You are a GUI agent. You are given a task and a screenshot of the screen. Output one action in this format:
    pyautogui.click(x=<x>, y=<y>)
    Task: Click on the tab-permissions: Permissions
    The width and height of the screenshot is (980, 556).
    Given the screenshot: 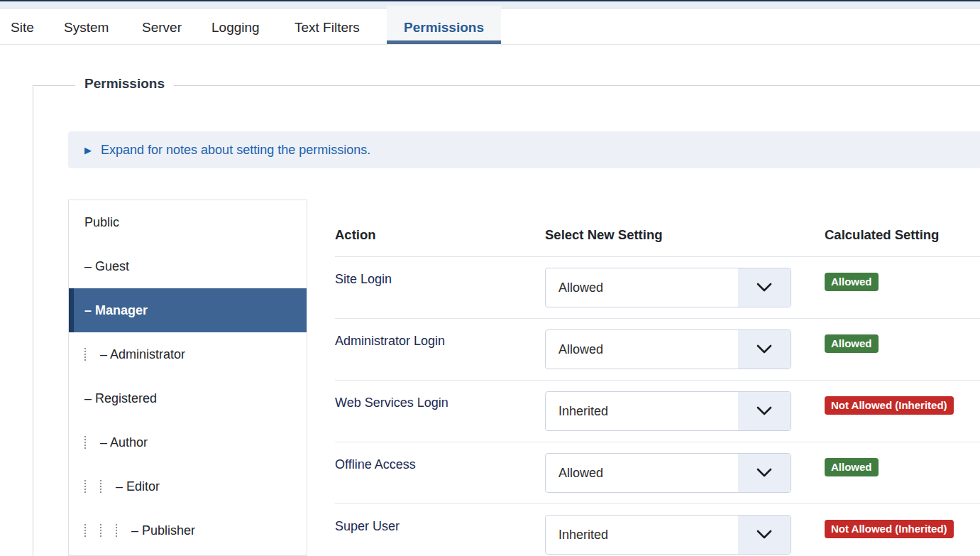 What is the action you would take?
    pyautogui.click(x=444, y=28)
    